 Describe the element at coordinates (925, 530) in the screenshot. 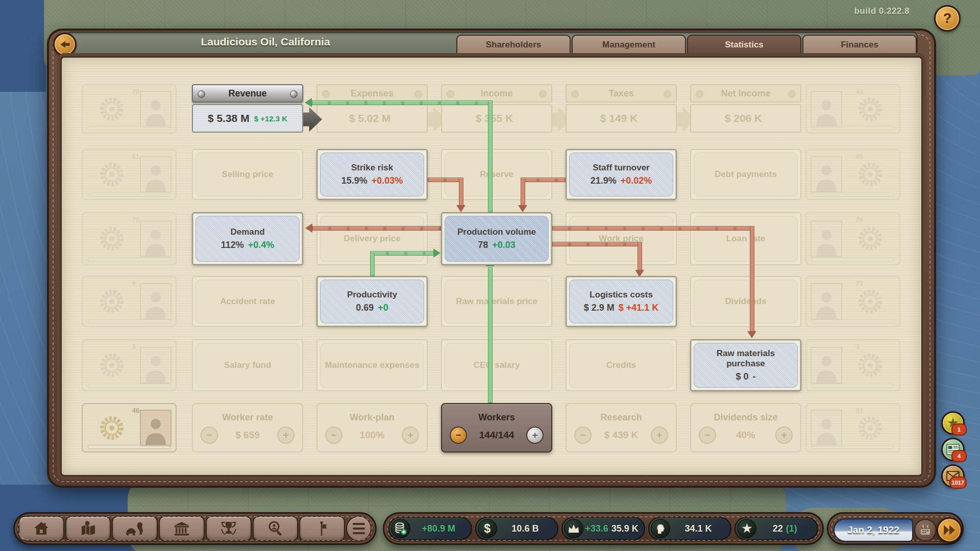

I see `calendar-button` at that location.